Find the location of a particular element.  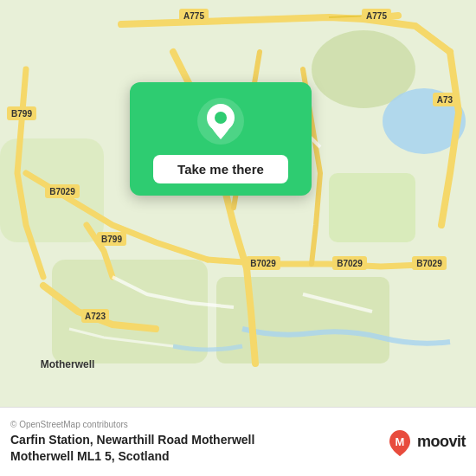

svg-text: A73 is located at coordinates (445, 100).